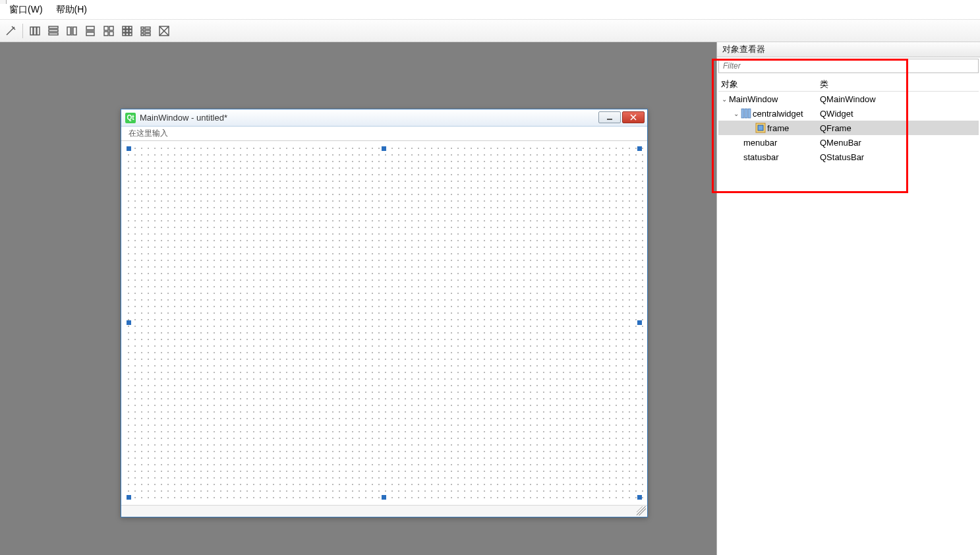 This screenshot has width=980, height=555. What do you see at coordinates (3, 2) in the screenshot?
I see `toolbar-grip` at bounding box center [3, 2].